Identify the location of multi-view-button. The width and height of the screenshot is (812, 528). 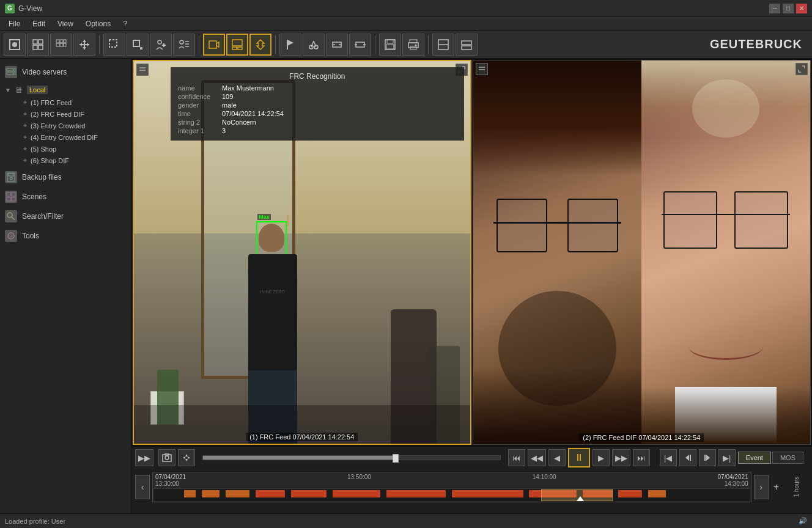
(61, 45).